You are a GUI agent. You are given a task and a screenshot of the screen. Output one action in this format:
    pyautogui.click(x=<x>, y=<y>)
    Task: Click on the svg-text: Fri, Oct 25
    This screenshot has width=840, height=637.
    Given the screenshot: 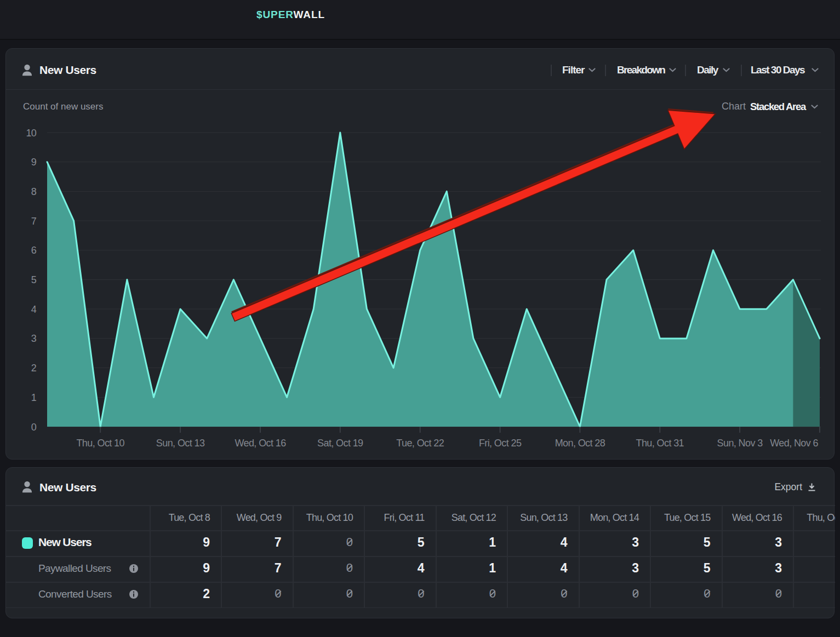 What is the action you would take?
    pyautogui.click(x=500, y=443)
    